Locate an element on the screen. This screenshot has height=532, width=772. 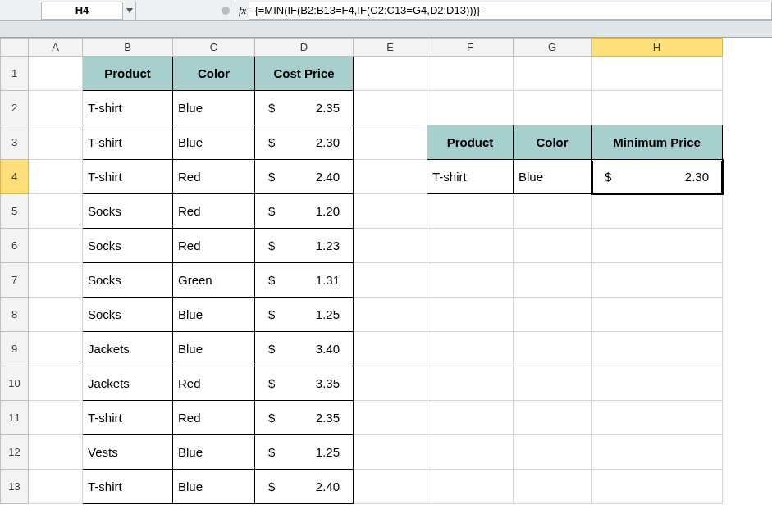
cell-F9 is located at coordinates (471, 349).